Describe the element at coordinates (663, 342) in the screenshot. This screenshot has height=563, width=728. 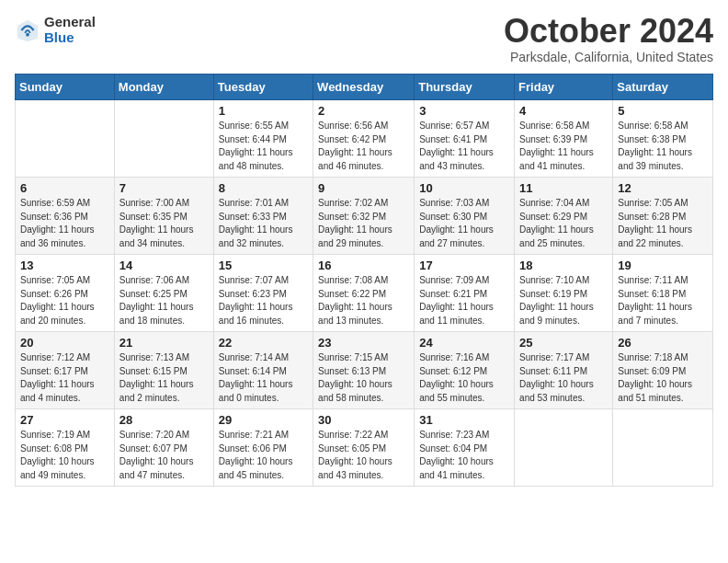
I see `day-number: 26` at that location.